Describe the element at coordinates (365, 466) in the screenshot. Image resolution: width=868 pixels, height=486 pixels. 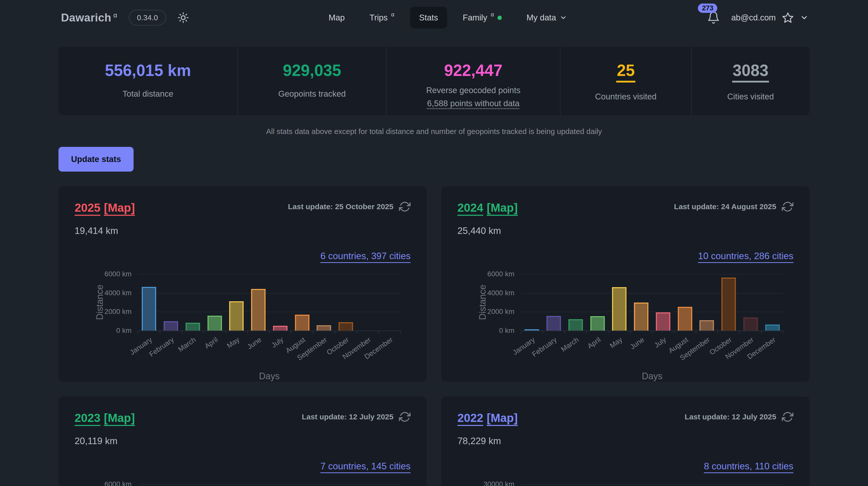
I see `countries-cities-link: 7 countries, 145 cities` at that location.